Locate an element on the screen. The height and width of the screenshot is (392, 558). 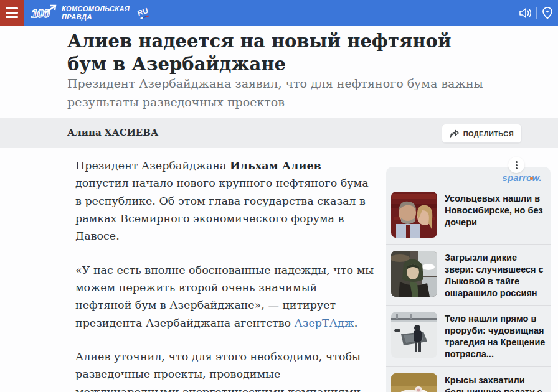
couple-selfie-thumbnail is located at coordinates (414, 215).